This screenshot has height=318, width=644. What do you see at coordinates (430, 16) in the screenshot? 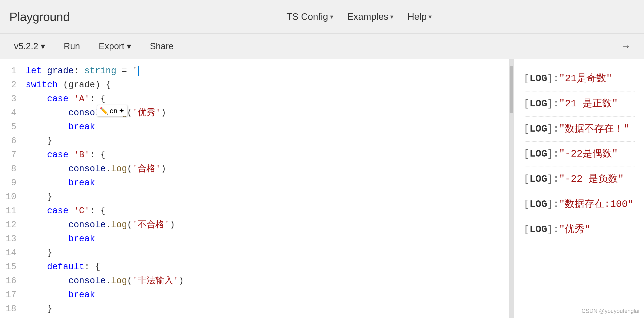
I see `help-chevron: ▾` at bounding box center [430, 16].